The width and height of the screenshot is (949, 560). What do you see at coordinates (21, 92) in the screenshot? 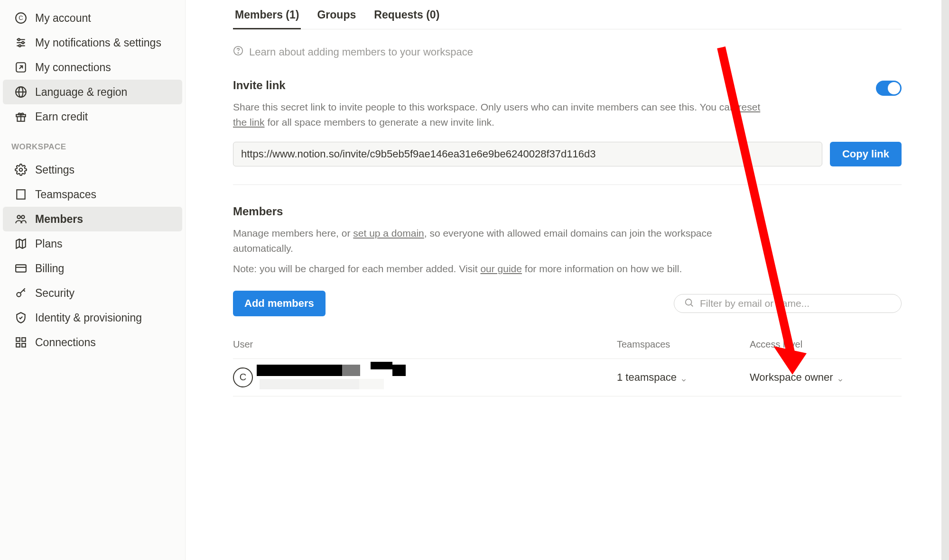
I see `globe-icon` at bounding box center [21, 92].